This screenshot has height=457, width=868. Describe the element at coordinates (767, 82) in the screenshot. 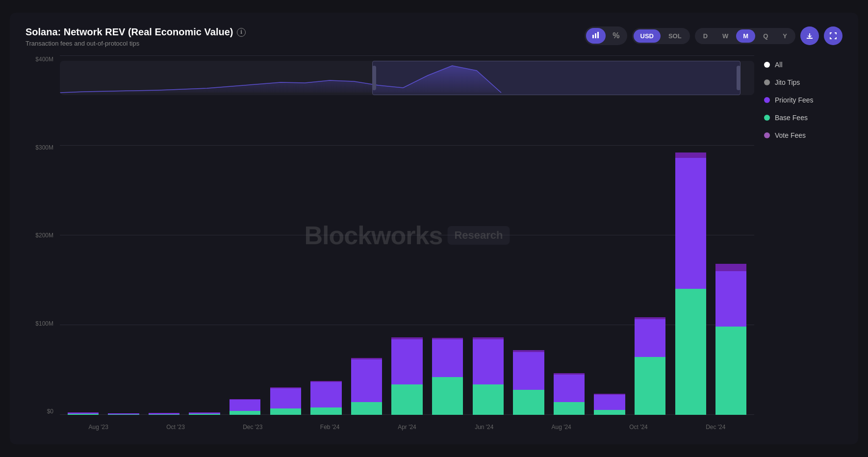

I see `legend-dot-jito` at that location.